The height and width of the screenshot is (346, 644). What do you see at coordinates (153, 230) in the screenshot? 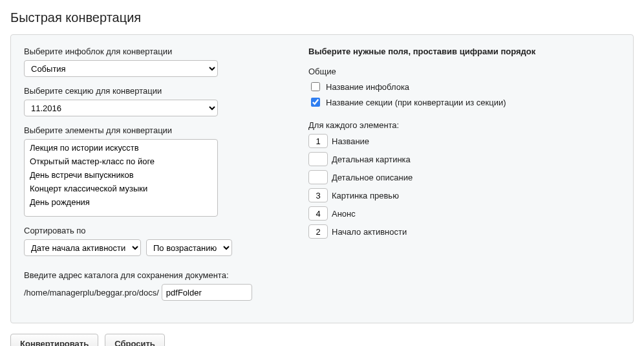
I see `sort-label: Сортировать по` at bounding box center [153, 230].